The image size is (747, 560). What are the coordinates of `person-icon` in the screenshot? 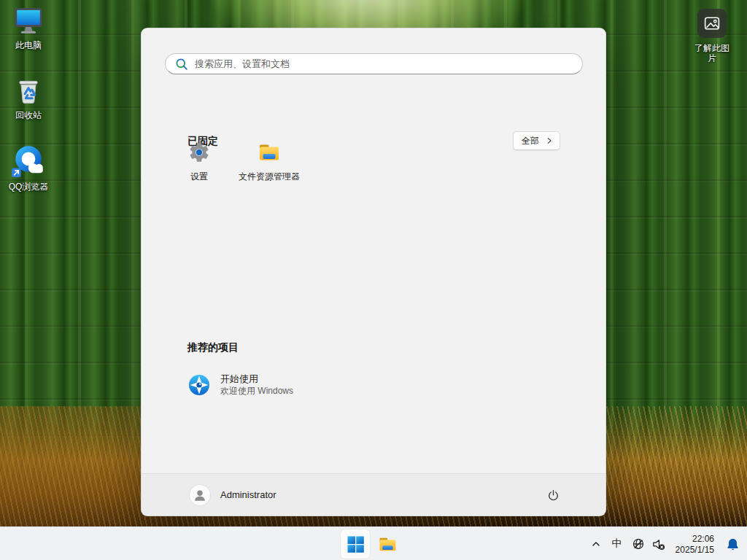 It's located at (200, 495).